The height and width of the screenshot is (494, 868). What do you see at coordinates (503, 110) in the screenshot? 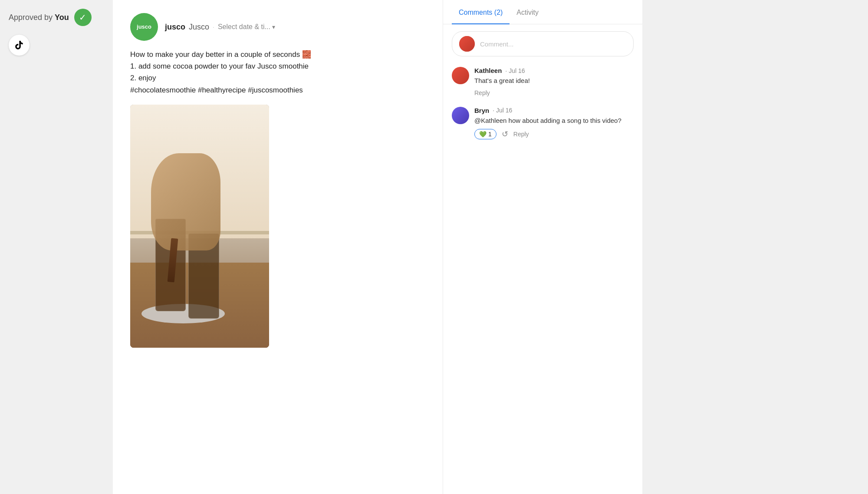
I see `comment-date-bryn: · Jul 16` at bounding box center [503, 110].